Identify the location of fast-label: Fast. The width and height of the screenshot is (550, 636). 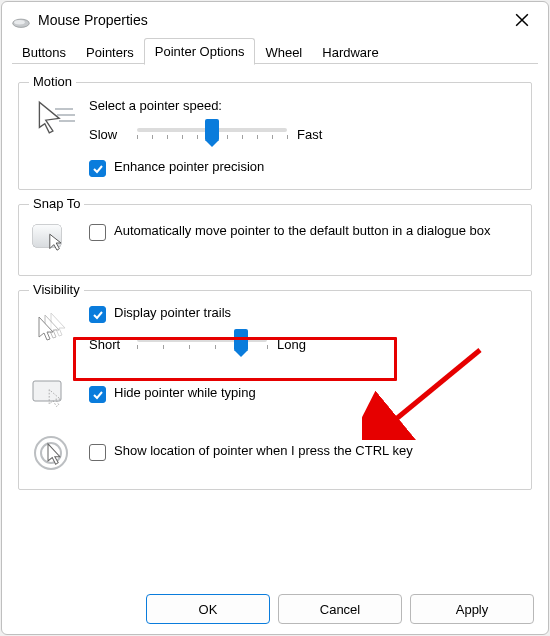
(316, 134).